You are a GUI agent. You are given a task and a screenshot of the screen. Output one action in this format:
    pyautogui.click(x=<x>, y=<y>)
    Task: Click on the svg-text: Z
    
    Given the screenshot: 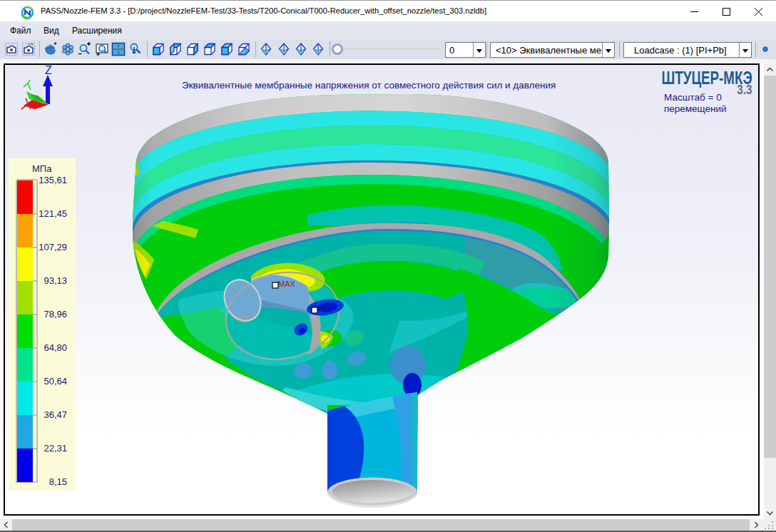 What is the action you would take?
    pyautogui.click(x=48, y=71)
    